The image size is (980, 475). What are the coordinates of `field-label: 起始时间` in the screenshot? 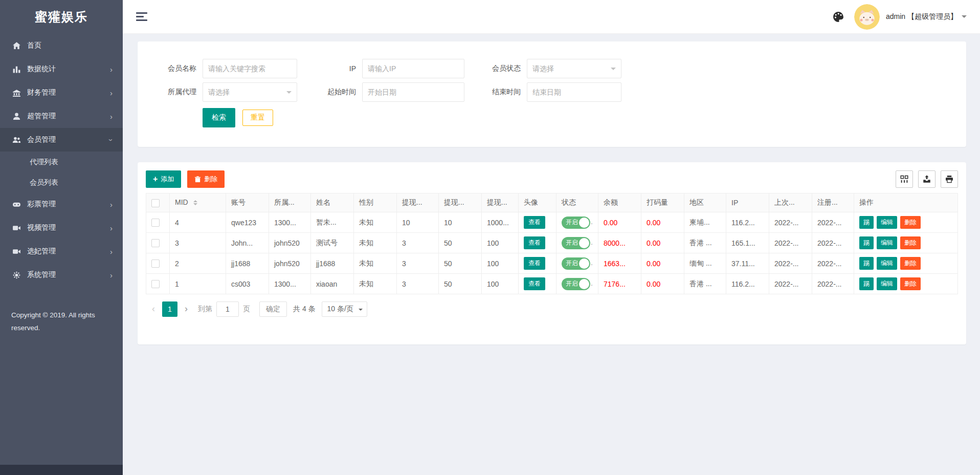 It's located at (331, 92).